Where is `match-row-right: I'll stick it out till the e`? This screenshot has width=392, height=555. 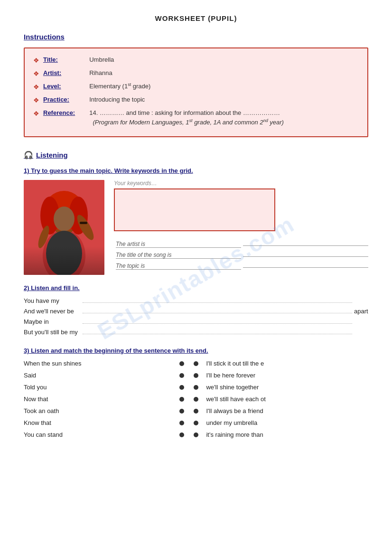
match-row-right: I'll stick it out till the e is located at coordinates (281, 364).